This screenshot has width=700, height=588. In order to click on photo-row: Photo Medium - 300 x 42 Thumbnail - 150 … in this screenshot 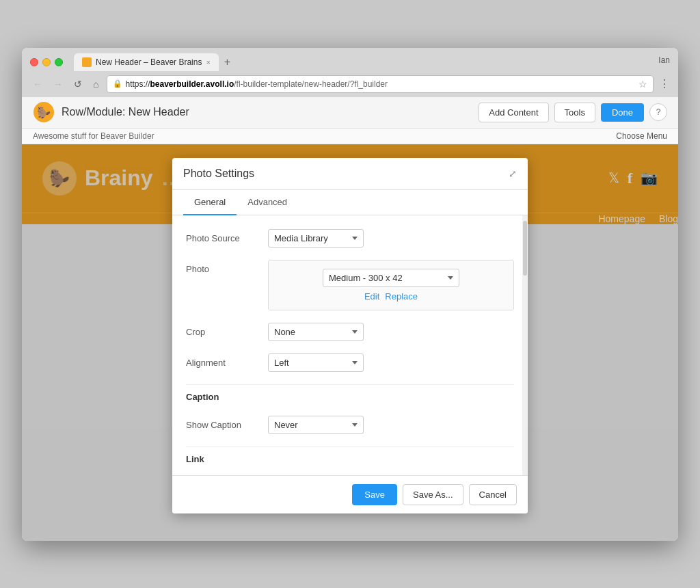, I will do `click(350, 285)`.